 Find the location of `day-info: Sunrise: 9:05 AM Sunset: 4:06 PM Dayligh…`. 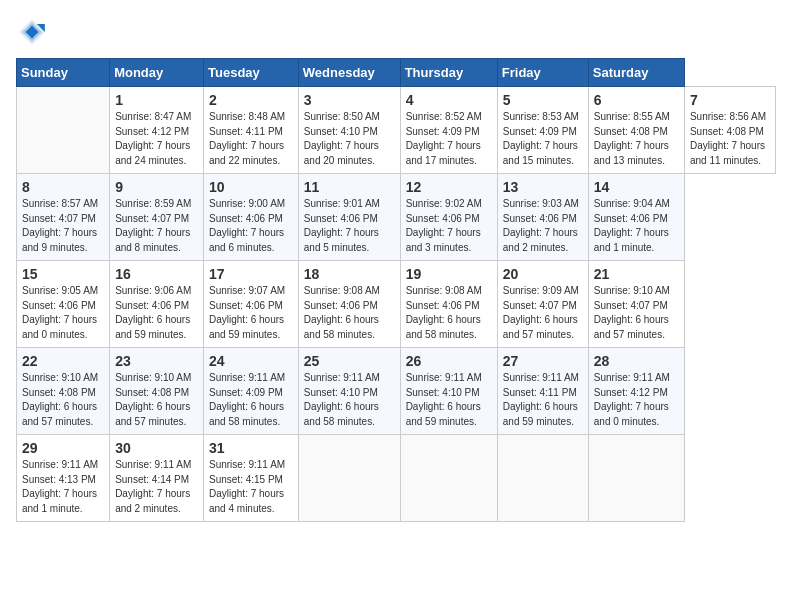

day-info: Sunrise: 9:05 AM Sunset: 4:06 PM Dayligh… is located at coordinates (63, 313).